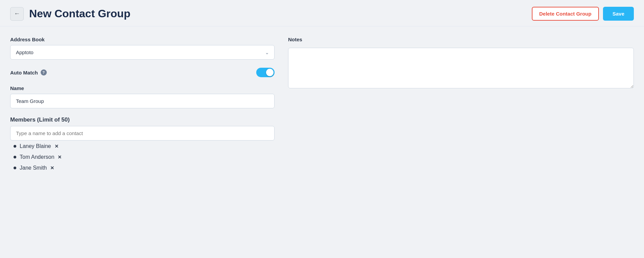 This screenshot has height=258, width=644. I want to click on list-item: Jane Smith ✕, so click(144, 168).